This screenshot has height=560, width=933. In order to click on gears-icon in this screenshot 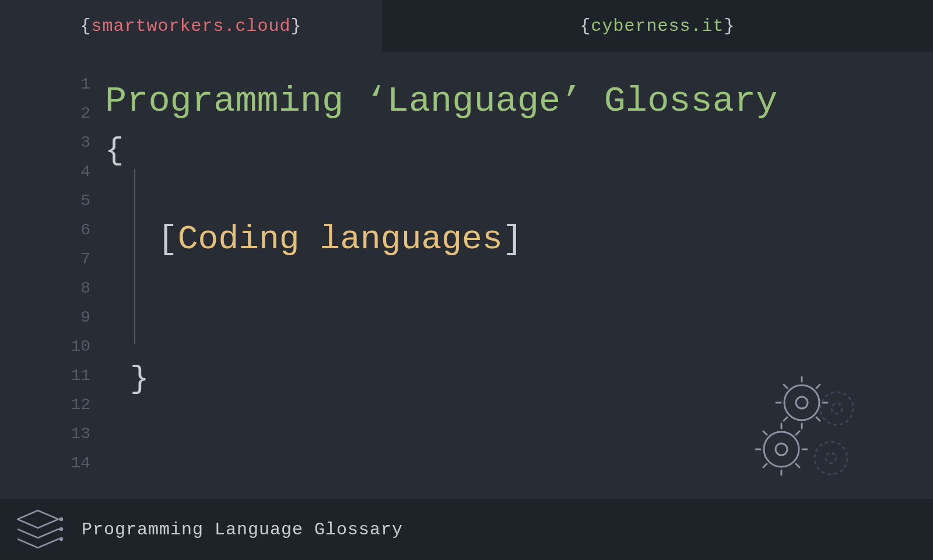, I will do `click(808, 426)`.